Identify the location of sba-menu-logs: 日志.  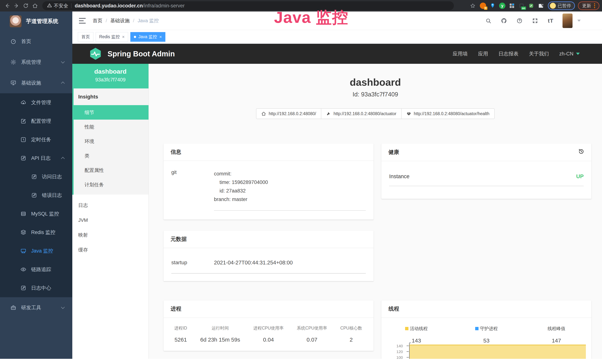
(110, 205).